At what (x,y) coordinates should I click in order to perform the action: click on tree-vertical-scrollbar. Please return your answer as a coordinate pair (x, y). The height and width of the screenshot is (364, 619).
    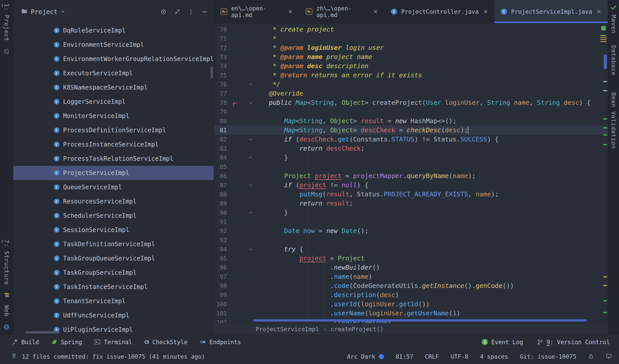
    Looking at the image, I should click on (212, 72).